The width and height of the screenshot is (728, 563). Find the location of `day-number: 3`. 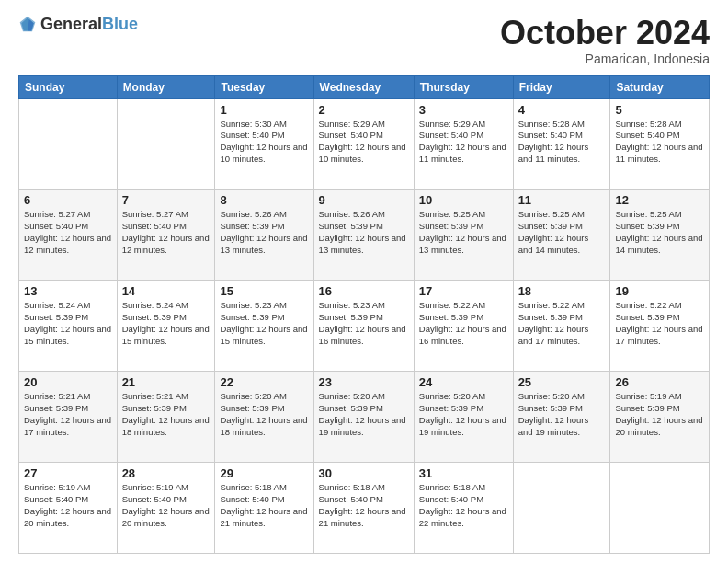

day-number: 3 is located at coordinates (463, 110).